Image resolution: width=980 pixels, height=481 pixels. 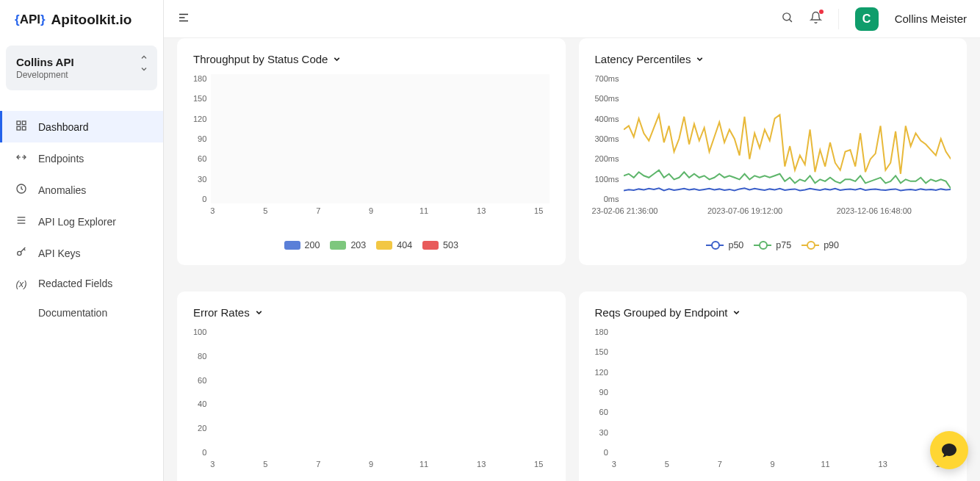 I want to click on logo: {API} Apitoolkit.io, so click(x=82, y=20).